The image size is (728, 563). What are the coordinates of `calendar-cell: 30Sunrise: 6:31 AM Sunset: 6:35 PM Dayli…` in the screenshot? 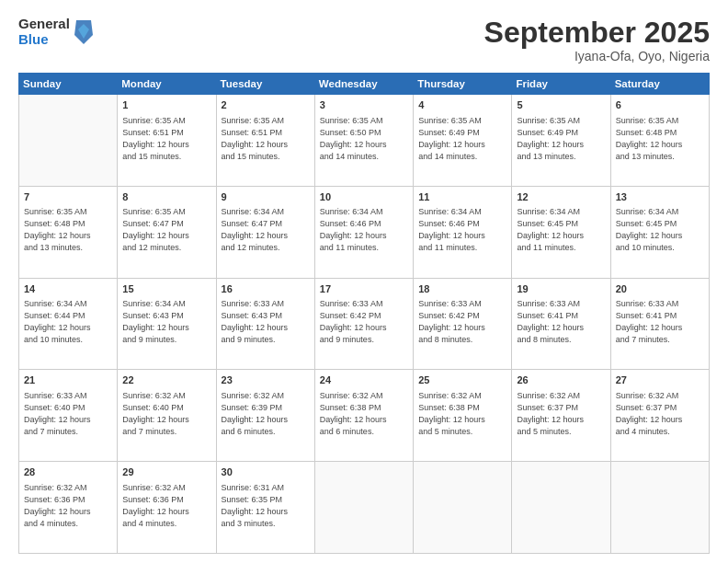 It's located at (265, 508).